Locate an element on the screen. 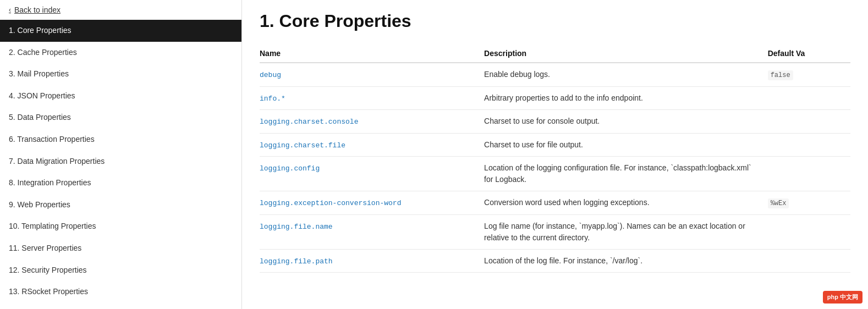  property-link: logging.charset.console is located at coordinates (309, 122).